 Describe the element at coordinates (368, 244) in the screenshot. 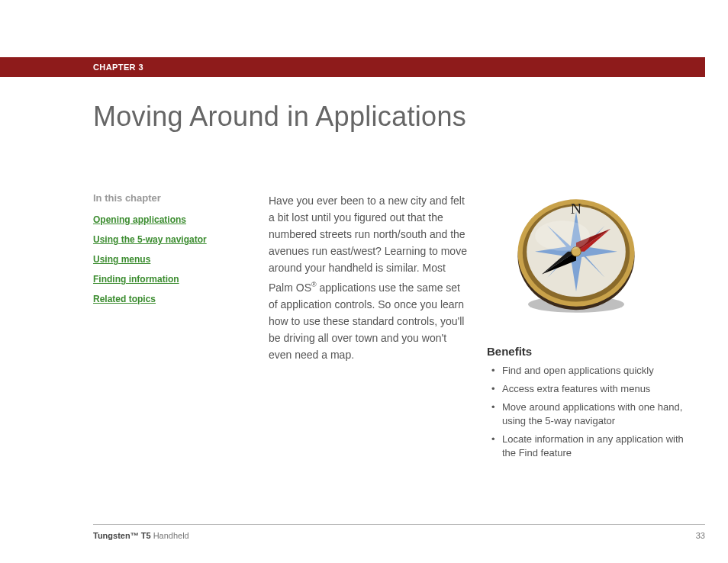

I see `intro-text-part1: Have you ever been to a new city and fel…` at that location.